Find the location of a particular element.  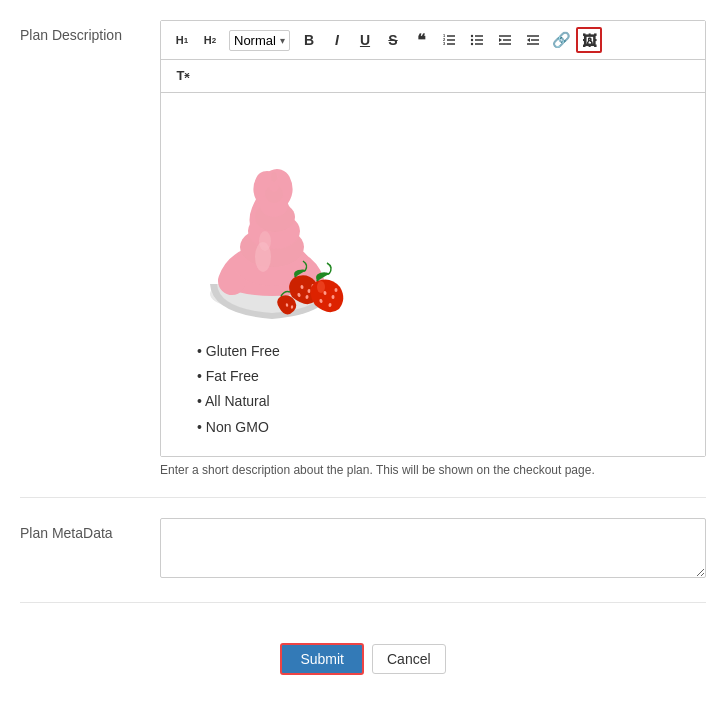

list-item: All Natural is located at coordinates (443, 402).